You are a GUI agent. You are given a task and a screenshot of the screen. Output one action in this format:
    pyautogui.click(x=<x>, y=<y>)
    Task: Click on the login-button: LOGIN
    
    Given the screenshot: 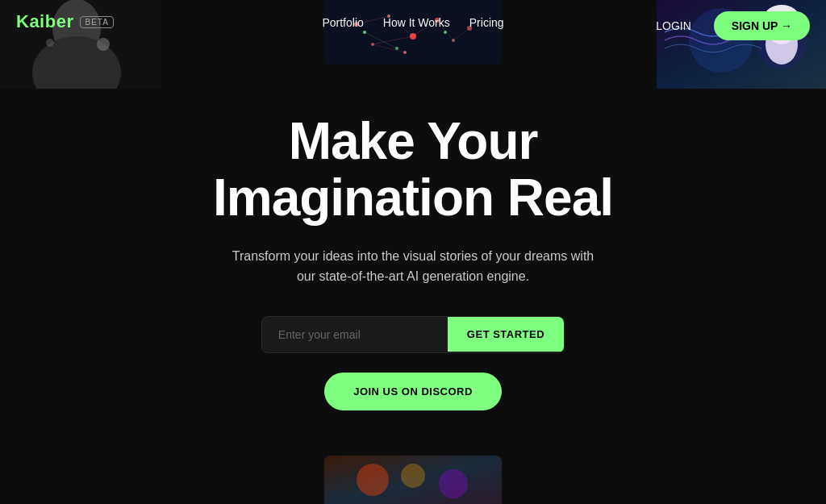 What is the action you would take?
    pyautogui.click(x=674, y=26)
    